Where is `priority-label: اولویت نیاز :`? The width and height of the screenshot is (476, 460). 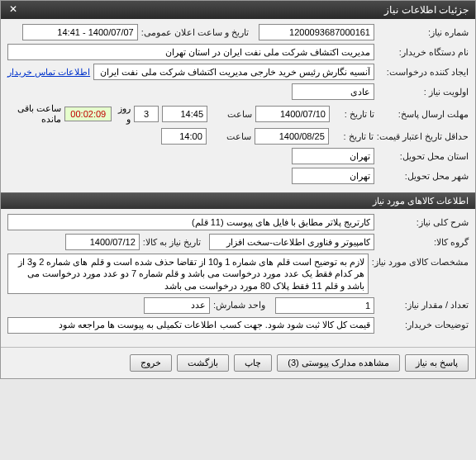
priority-label: اولویت نیاز : is located at coordinates (423, 92).